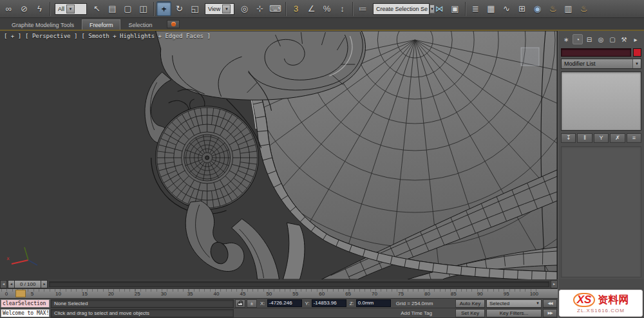 Image resolution: width=644 pixels, height=318 pixels. I want to click on rendered-frame-window-icon: ▥, so click(568, 9).